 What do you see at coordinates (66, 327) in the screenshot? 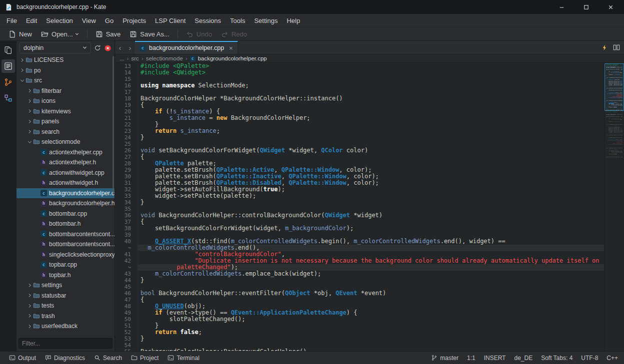
I see `tree-item-userfeedback: userfeedback` at bounding box center [66, 327].